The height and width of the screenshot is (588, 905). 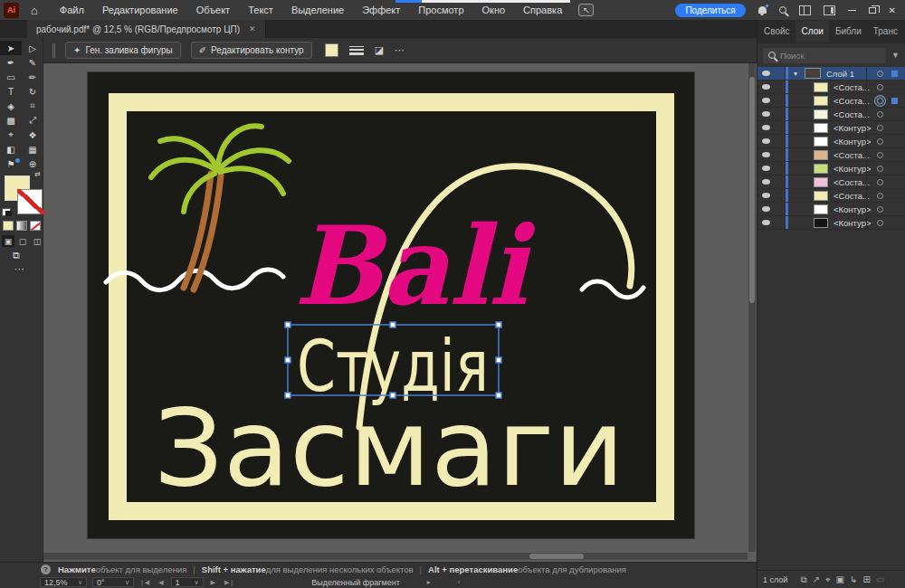 I want to click on eraser-tool: ◈, so click(x=11, y=106).